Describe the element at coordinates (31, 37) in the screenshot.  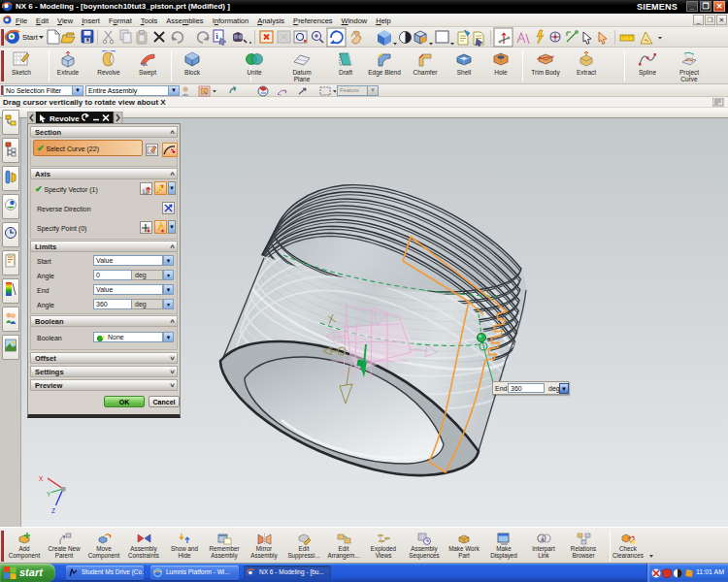
I see `svg-text: Start` at that location.